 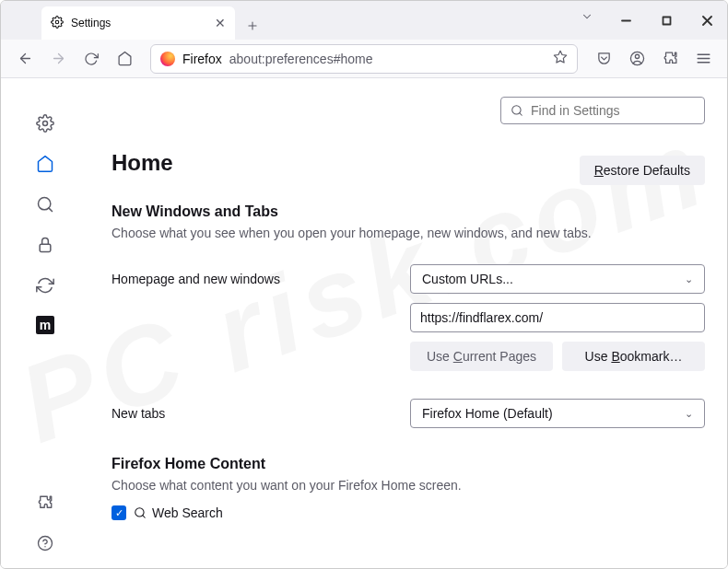 I want to click on homepage-select-value: Custom URLs..., so click(x=468, y=279).